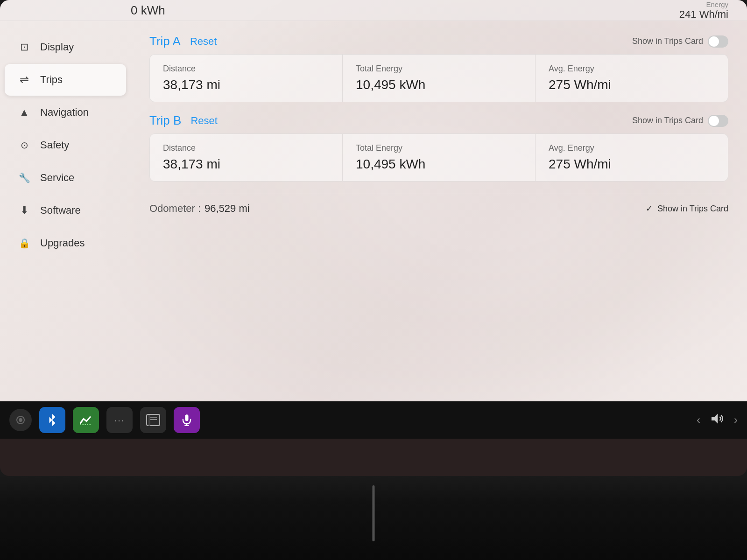 This screenshot has height=560, width=747. Describe the element at coordinates (632, 85) in the screenshot. I see `trip-a-avg-energy-value: 275 Wh/mi` at that location.